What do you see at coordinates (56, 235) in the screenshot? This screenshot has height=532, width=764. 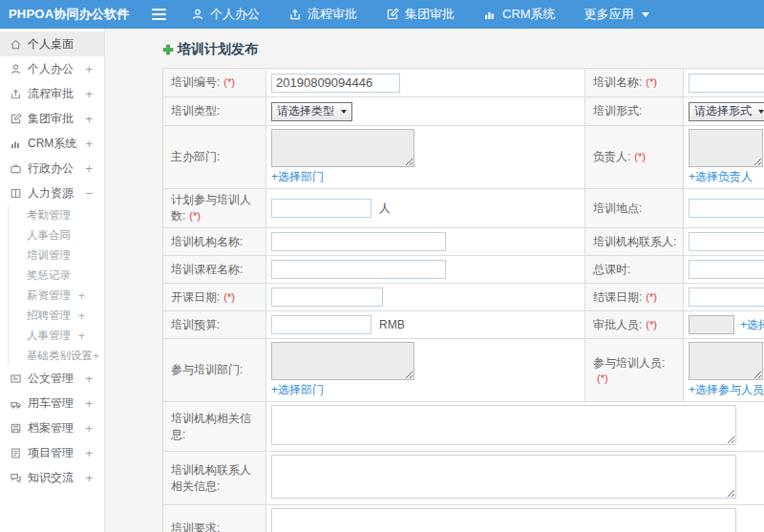 I see `sidebar-subitem-hr-contract: 人事合同` at bounding box center [56, 235].